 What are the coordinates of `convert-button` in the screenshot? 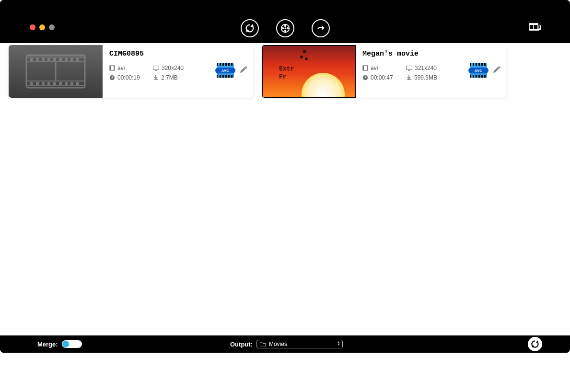 It's located at (535, 344).